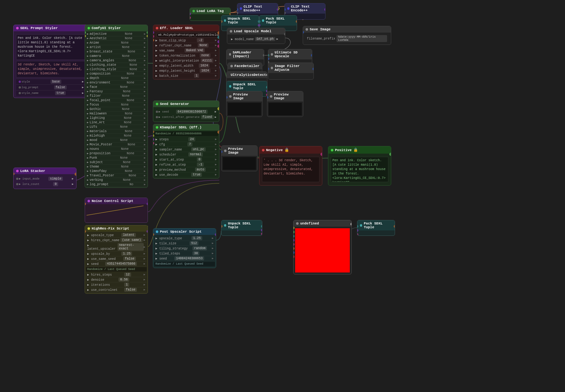  Describe the element at coordinates (218, 46) in the screenshot. I see `output-neg` at that location.